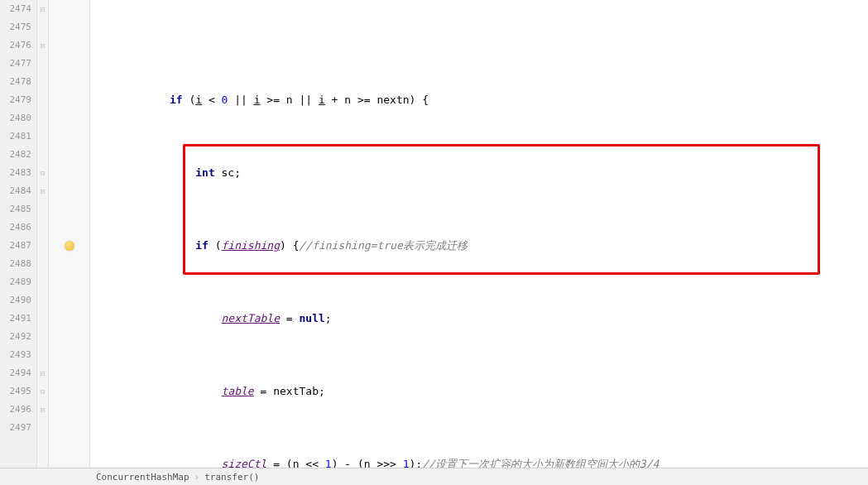 Image resolution: width=868 pixels, height=485 pixels. What do you see at coordinates (16, 373) in the screenshot?
I see `line-number: 2494` at bounding box center [16, 373].